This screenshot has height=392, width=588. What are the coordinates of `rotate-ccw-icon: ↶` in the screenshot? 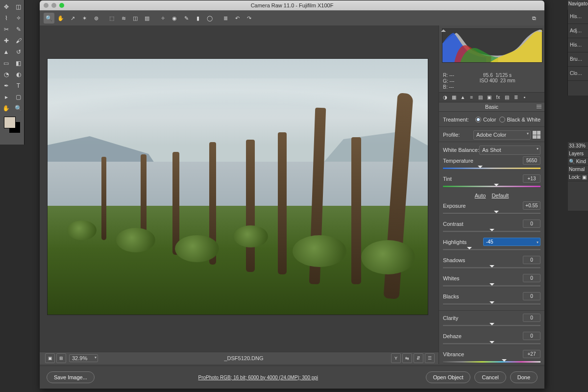 It's located at (237, 18).